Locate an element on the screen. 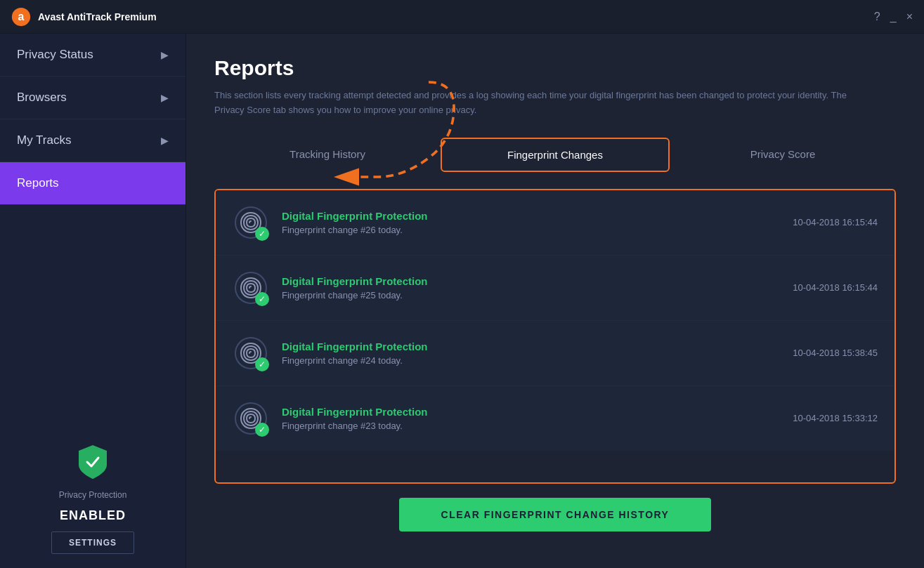 This screenshot has height=568, width=924. sidebar-label-browsers: Browsers is located at coordinates (42, 98).